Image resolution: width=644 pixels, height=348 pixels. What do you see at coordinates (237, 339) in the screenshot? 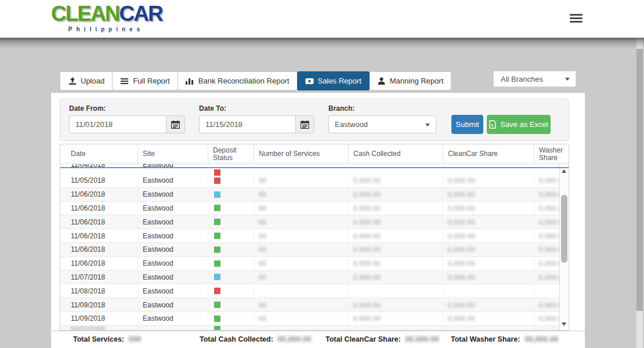
I see `total-label: Total Cash Collected:` at bounding box center [237, 339].